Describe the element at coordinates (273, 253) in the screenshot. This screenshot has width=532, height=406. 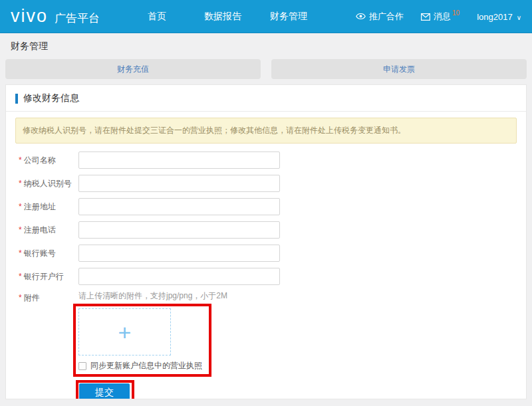
I see `form-row-bank-account: *银行账号` at that location.